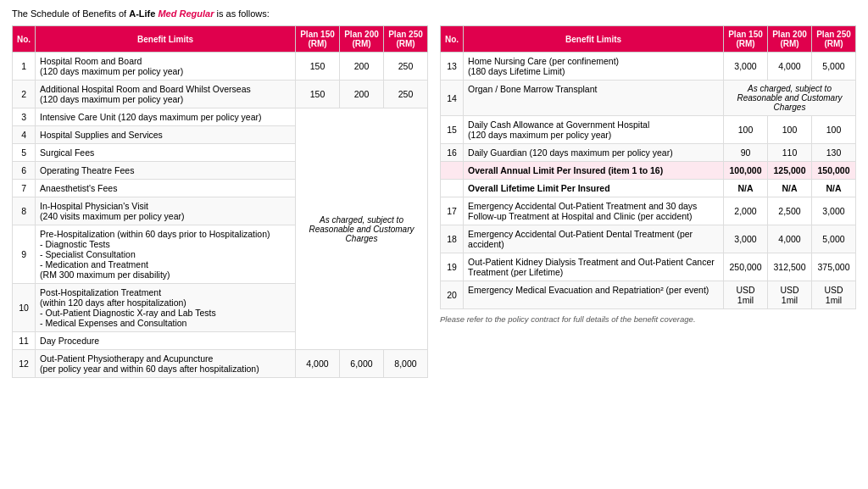 This screenshot has height=489, width=868. Describe the element at coordinates (648, 268) in the screenshot. I see `table-row: 19Out-Patient Kidney Dialysis Treatment …` at that location.